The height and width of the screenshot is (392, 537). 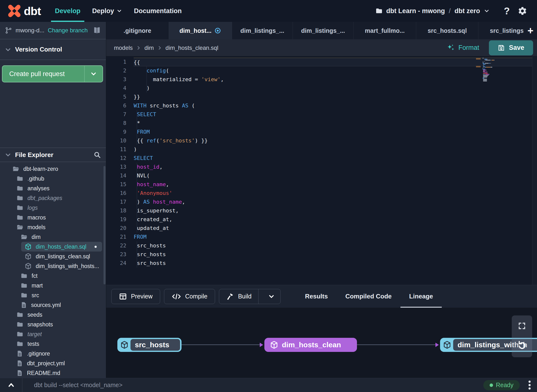 What do you see at coordinates (335, 123) in the screenshot?
I see `line-content: *` at bounding box center [335, 123].